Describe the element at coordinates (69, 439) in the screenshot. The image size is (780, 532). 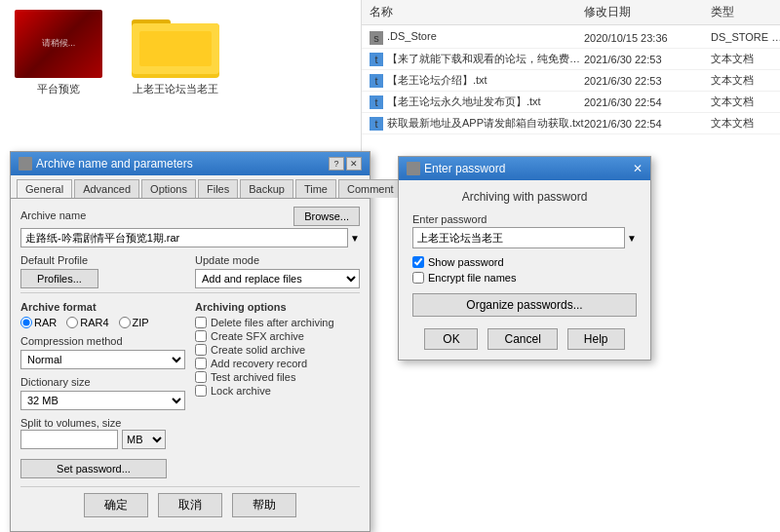
I see `split-input` at that location.